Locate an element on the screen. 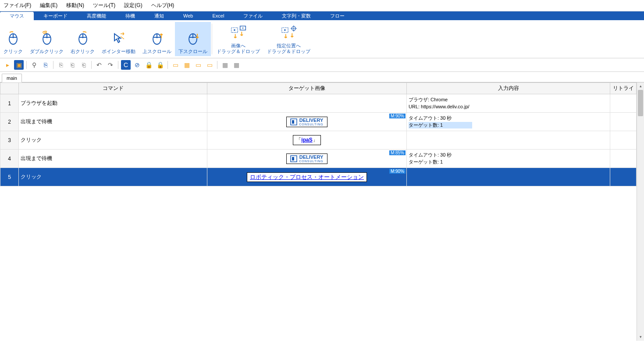 The image size is (644, 346). document-tab-main: main is located at coordinates (12, 78).